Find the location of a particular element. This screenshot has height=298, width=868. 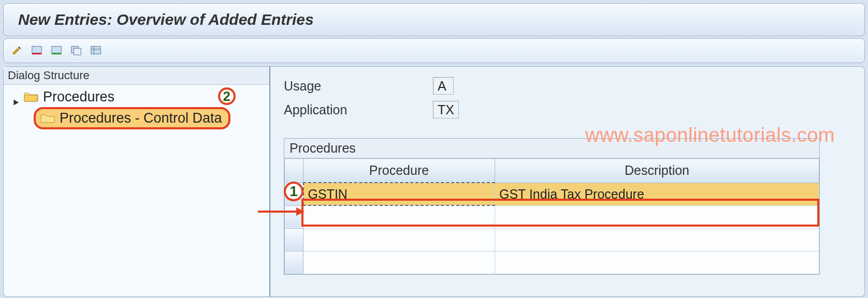

table-minus-icon is located at coordinates (37, 51).